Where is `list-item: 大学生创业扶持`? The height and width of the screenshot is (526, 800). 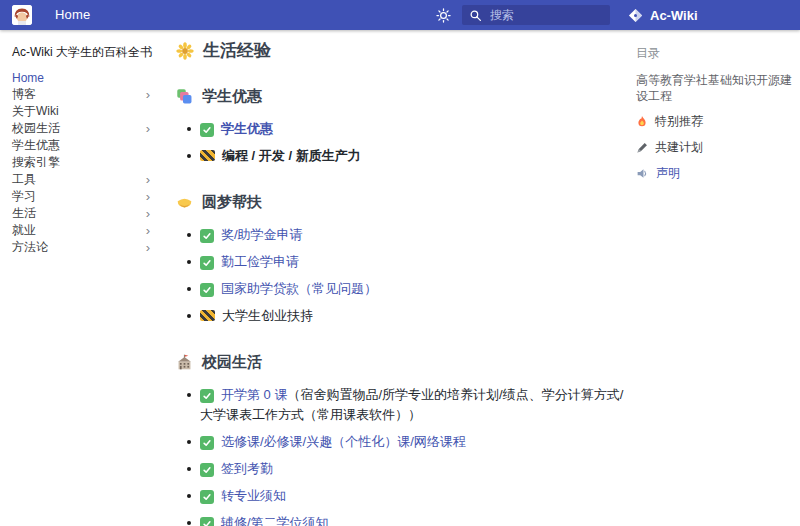 list-item: 大学生创业扶持 is located at coordinates (414, 316).